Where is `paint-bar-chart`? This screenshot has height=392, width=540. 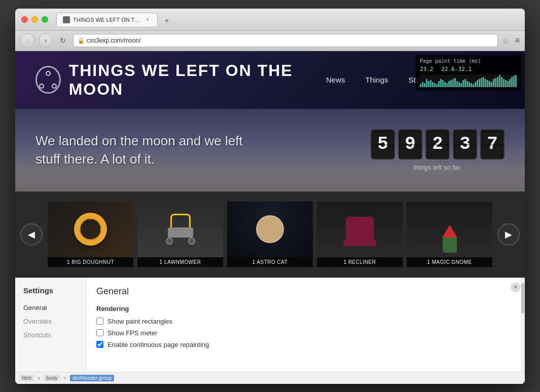 paint-bar-chart is located at coordinates (469, 81).